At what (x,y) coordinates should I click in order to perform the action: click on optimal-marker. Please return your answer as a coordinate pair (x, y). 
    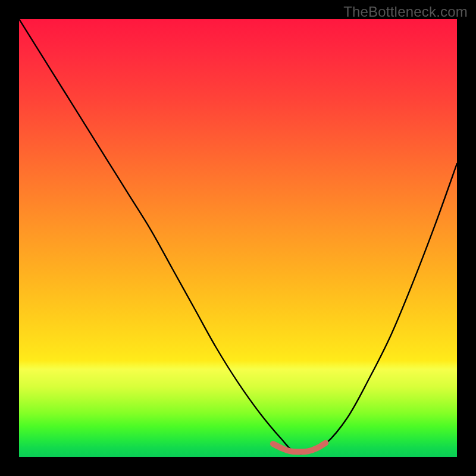
    Looking at the image, I should click on (299, 447).